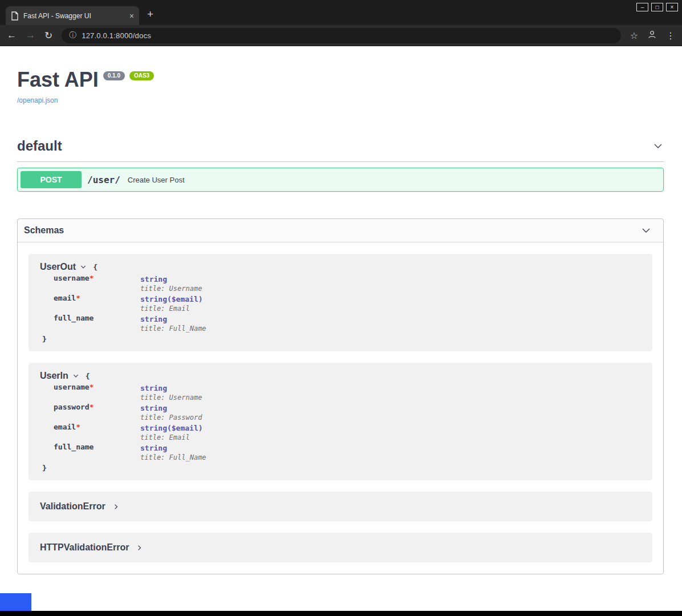  I want to click on schemas-title: Schemas, so click(44, 230).